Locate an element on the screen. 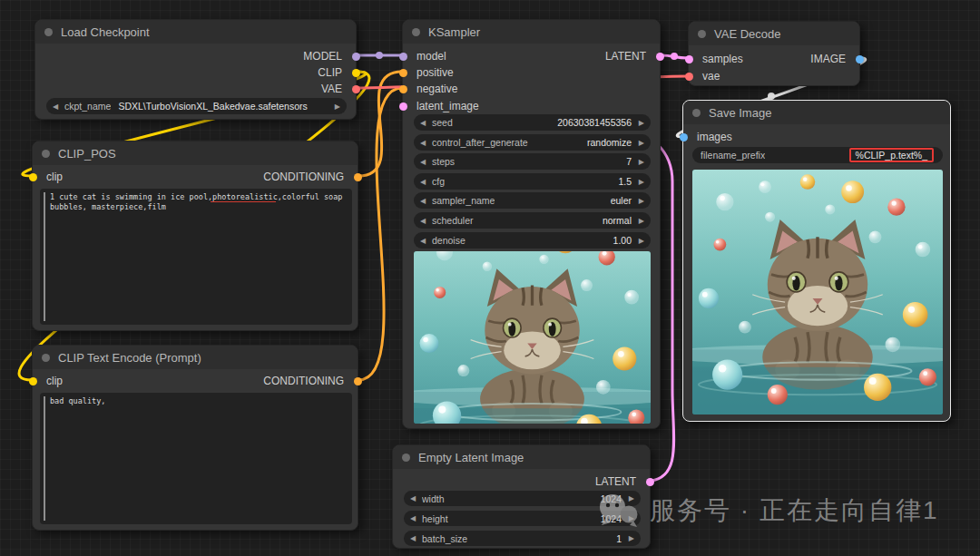 The width and height of the screenshot is (980, 556). input-slot-samples: samples is located at coordinates (716, 59).